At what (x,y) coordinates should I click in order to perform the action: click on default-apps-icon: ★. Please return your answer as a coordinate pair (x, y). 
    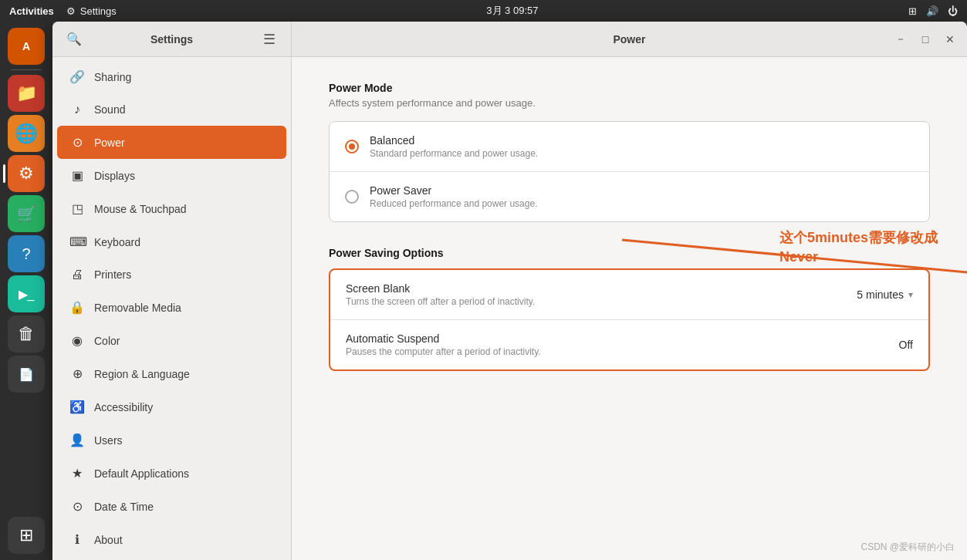
    Looking at the image, I should click on (77, 474).